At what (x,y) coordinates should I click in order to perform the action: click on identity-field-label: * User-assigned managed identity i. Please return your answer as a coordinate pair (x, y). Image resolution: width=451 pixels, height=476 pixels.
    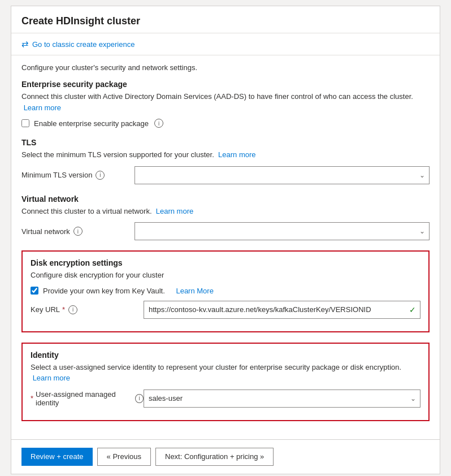
    Looking at the image, I should click on (87, 399).